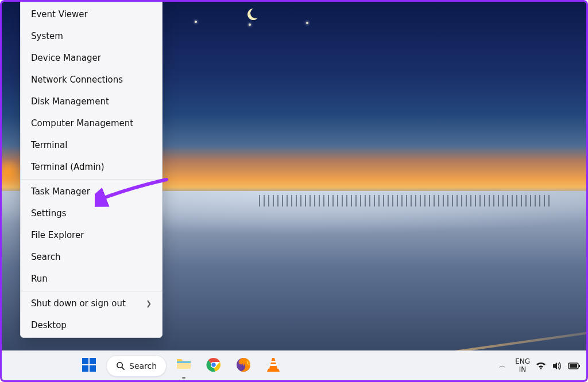  What do you see at coordinates (502, 366) in the screenshot?
I see `tray-overflow-button: ︿` at bounding box center [502, 366].